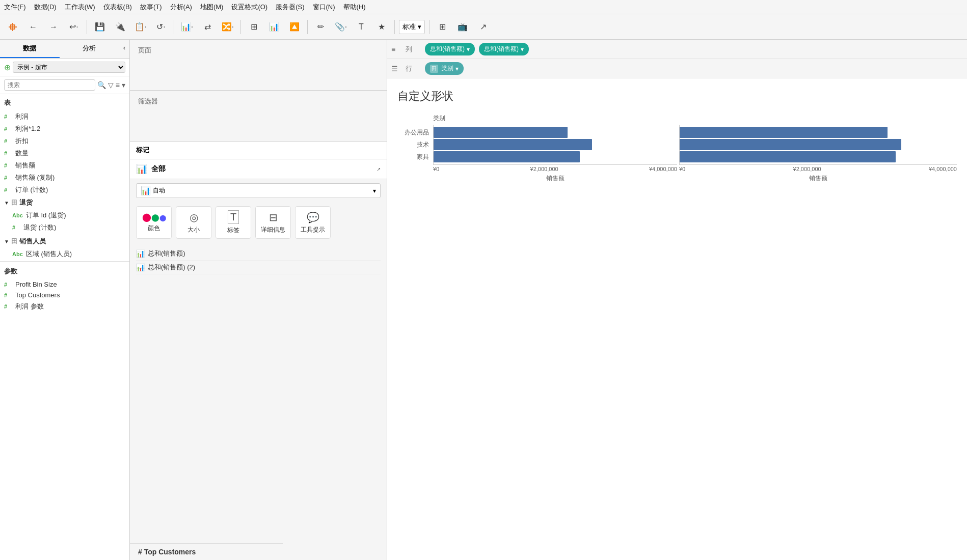 The width and height of the screenshot is (967, 560). Describe the element at coordinates (33, 27) in the screenshot. I see `back-btn: ←` at that location.